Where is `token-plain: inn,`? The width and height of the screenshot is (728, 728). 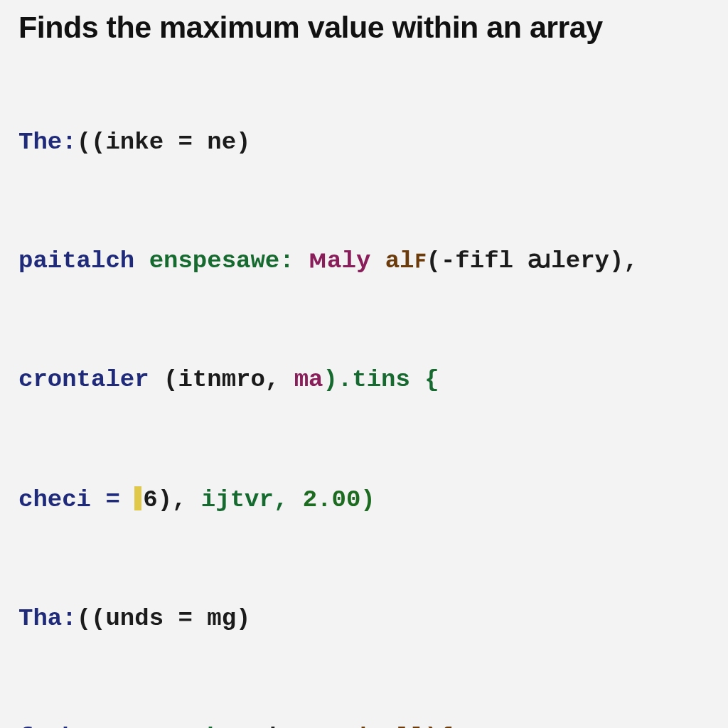
token-plain: inn, is located at coordinates (294, 726).